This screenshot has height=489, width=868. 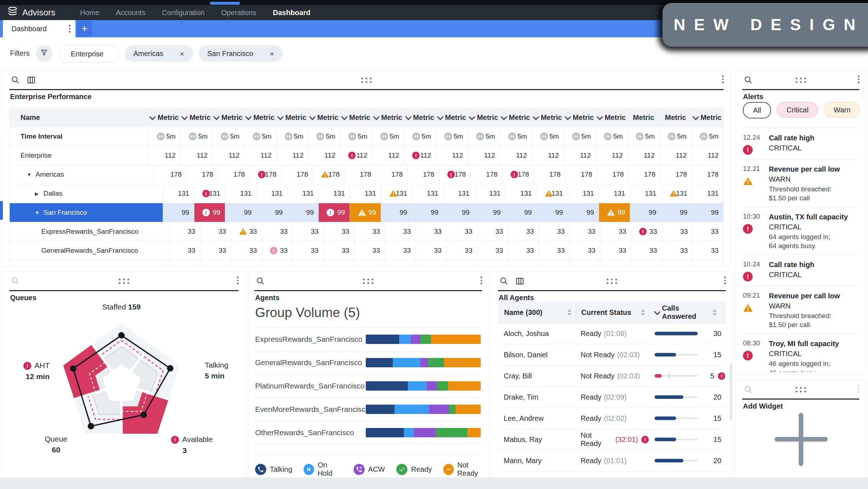 What do you see at coordinates (801, 439) in the screenshot?
I see `add-widget-plus-icon` at bounding box center [801, 439].